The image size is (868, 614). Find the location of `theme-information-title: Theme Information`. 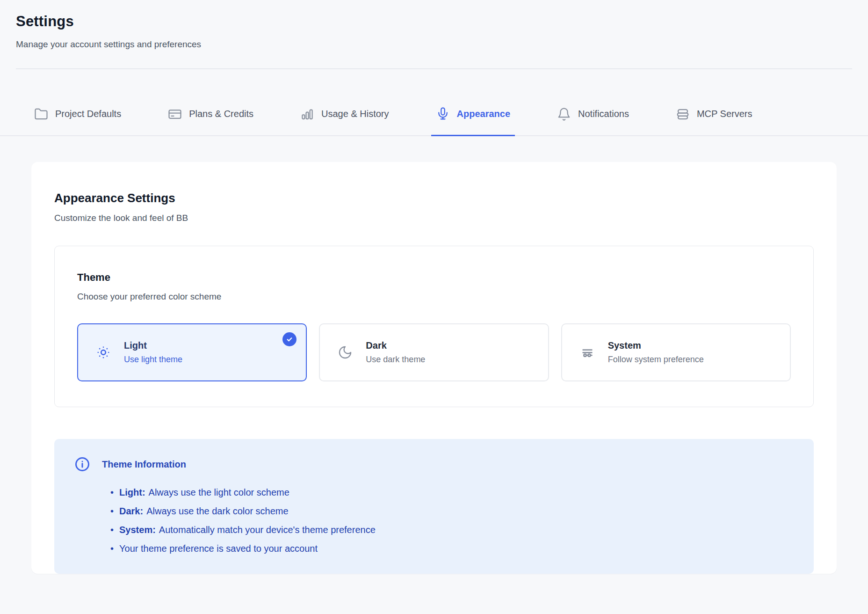

theme-information-title: Theme Information is located at coordinates (144, 464).